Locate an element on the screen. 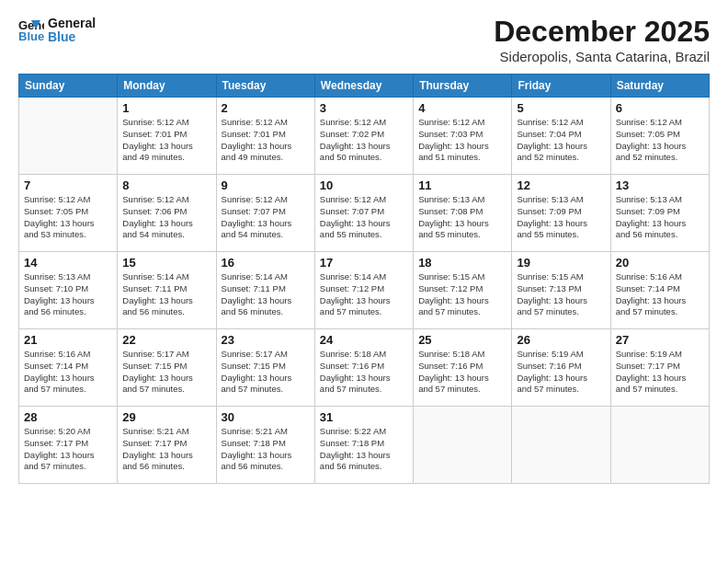  calendar-cell: 7Sunrise: 5:12 AM Sunset: 7:05 PM Daylig… is located at coordinates (68, 213).